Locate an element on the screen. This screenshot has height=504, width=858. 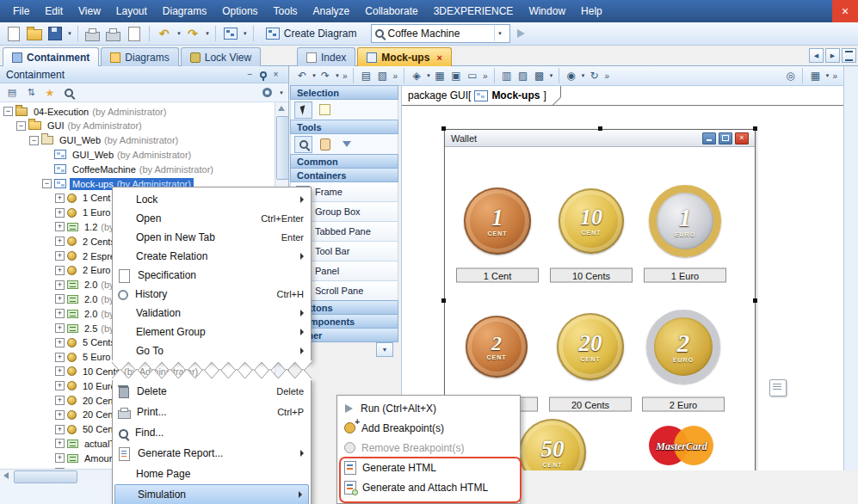
redo-caret-icon: ▼ is located at coordinates (207, 34).